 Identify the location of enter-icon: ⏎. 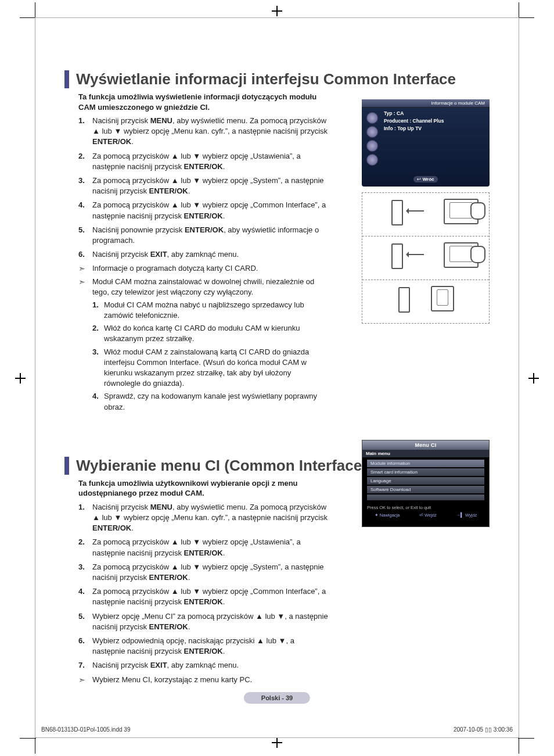
(422, 515).